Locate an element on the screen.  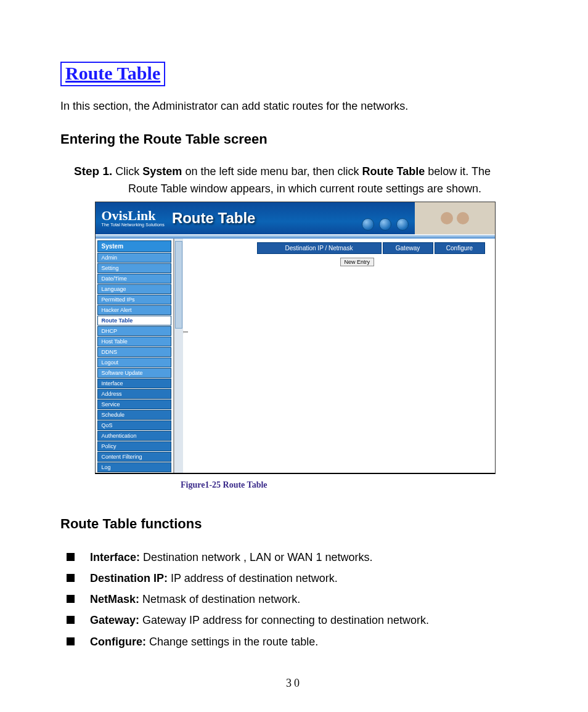
sidebar-head-system: System is located at coordinates (134, 247).